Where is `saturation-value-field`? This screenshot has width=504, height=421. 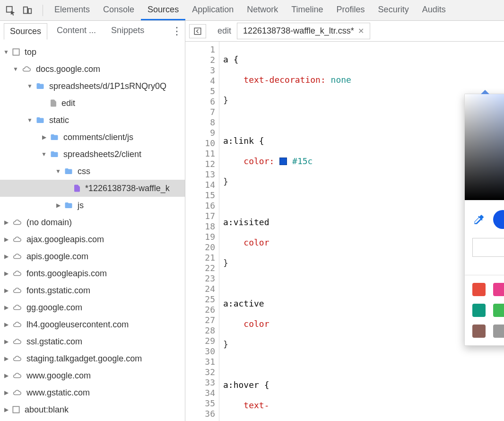 saturation-value-field is located at coordinates (484, 147).